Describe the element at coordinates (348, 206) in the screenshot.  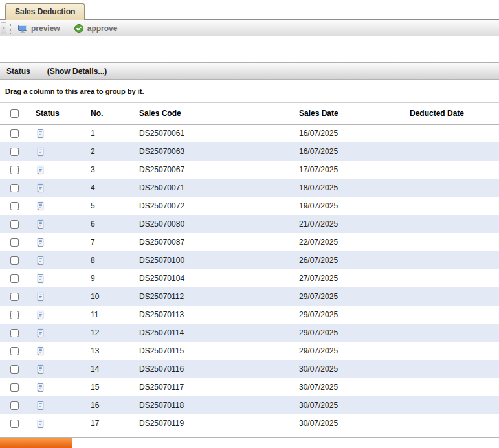
I see `row-sales-date: 19/07/2025` at that location.